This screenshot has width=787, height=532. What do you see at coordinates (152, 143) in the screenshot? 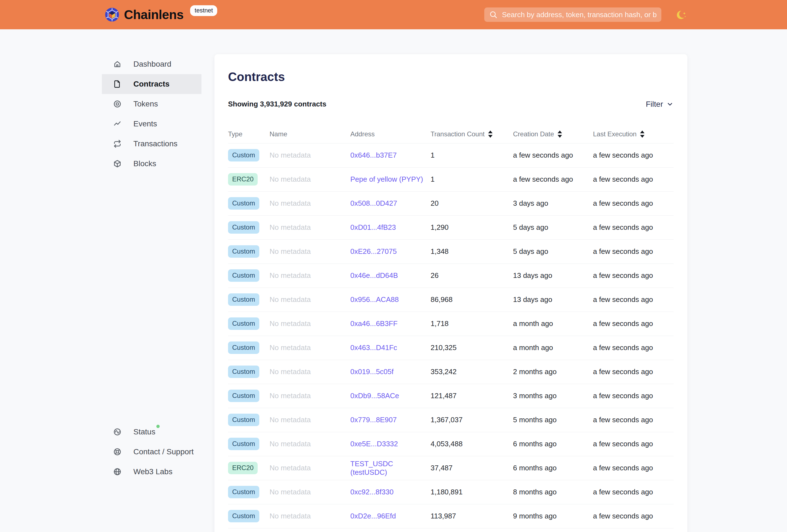
I see `sidebar-item-transactions: Transactions` at bounding box center [152, 143].